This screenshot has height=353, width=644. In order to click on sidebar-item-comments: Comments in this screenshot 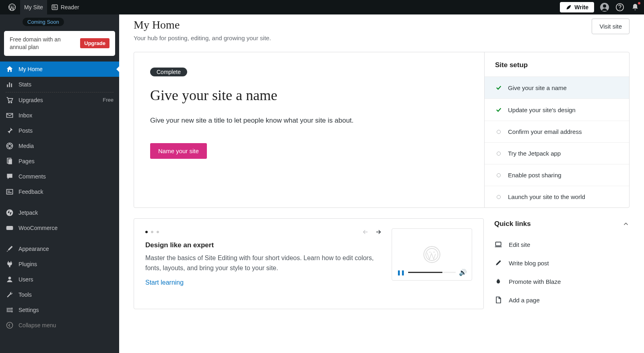, I will do `click(60, 176)`.